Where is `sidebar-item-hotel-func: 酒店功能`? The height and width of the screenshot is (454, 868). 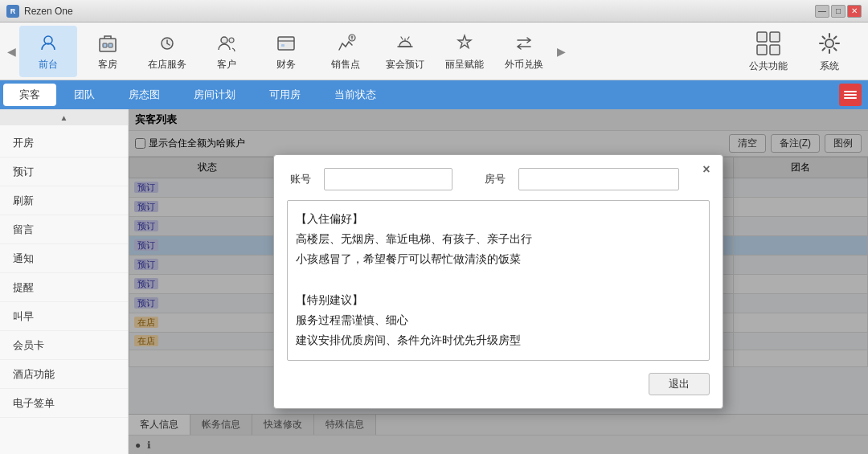 sidebar-item-hotel-func: 酒店功能 is located at coordinates (64, 374).